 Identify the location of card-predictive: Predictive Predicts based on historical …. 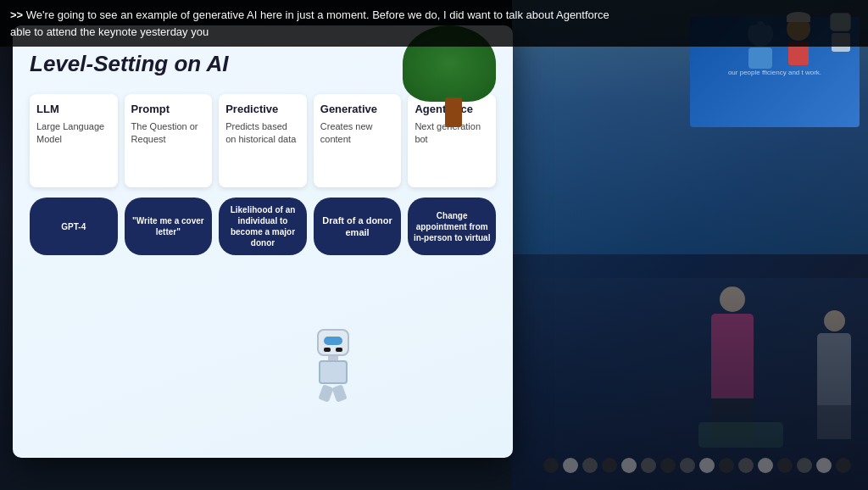
(263, 141).